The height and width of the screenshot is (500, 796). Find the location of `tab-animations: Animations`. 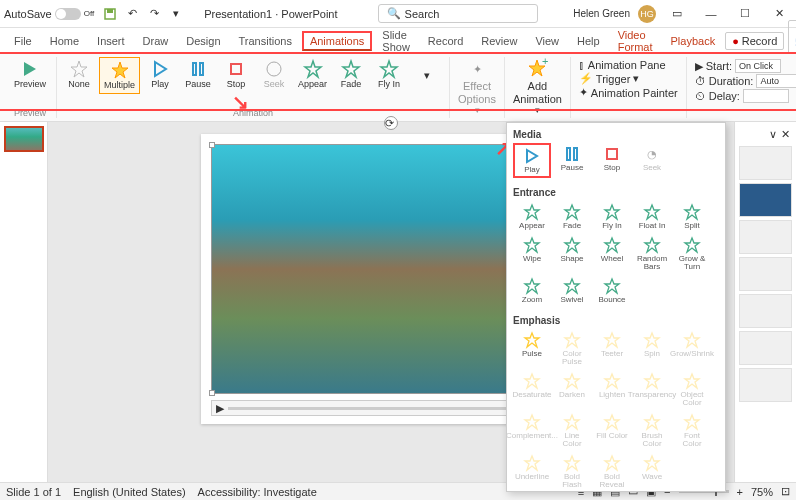

tab-animations: Animations is located at coordinates (337, 41).